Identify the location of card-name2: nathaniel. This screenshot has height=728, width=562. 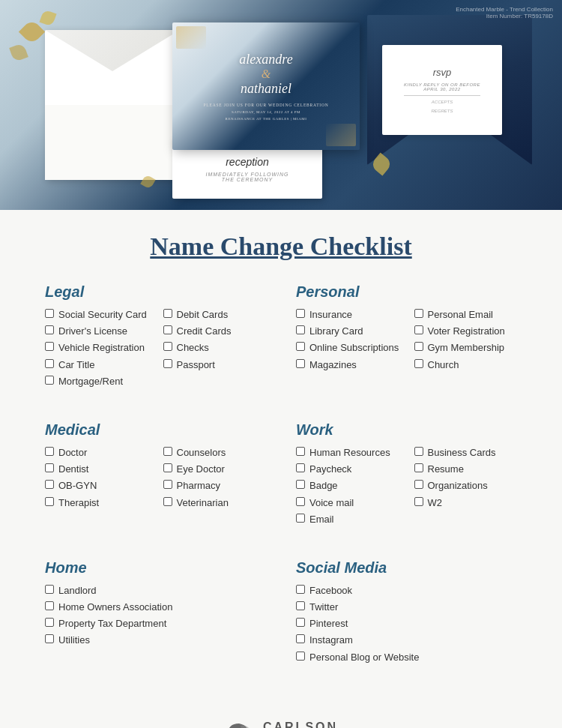
(265, 88).